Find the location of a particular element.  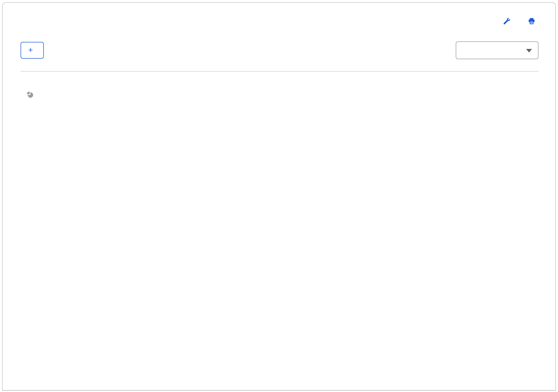

wrench-icon is located at coordinates (507, 21).